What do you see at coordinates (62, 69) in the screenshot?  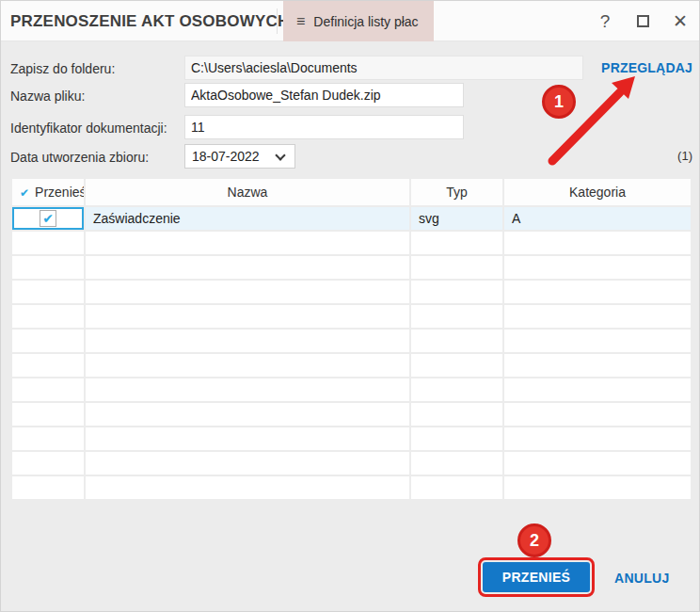 I see `label-save-folder: Zapisz do folderu:` at bounding box center [62, 69].